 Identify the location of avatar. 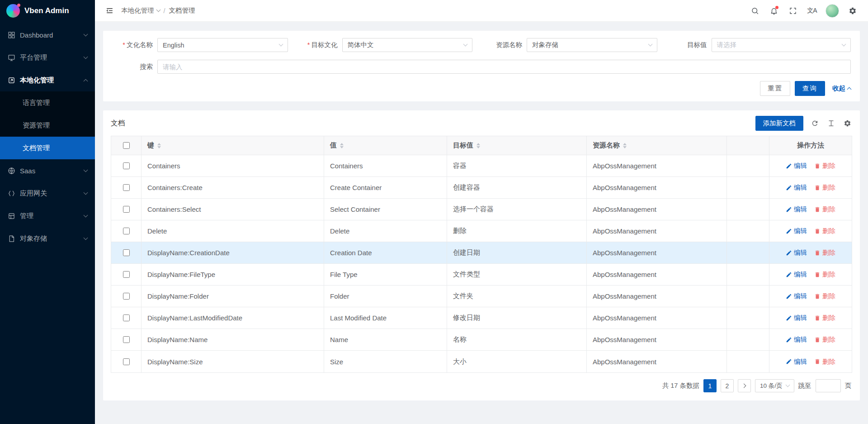
(832, 11).